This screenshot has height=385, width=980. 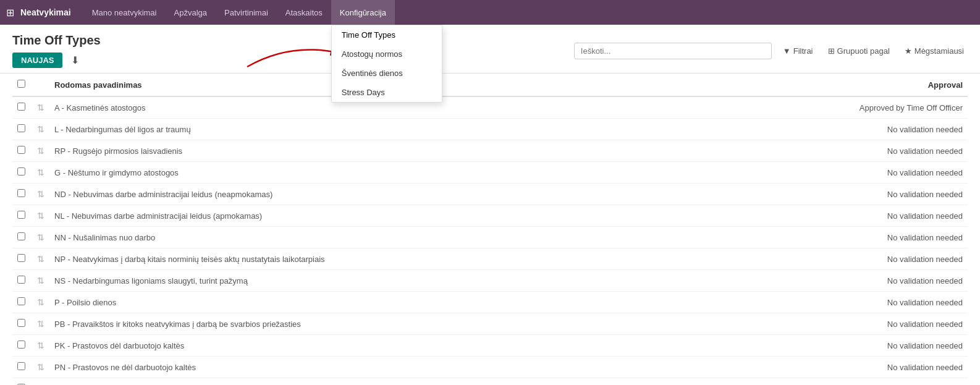 What do you see at coordinates (908, 51) in the screenshot?
I see `star-icon: ★` at bounding box center [908, 51].